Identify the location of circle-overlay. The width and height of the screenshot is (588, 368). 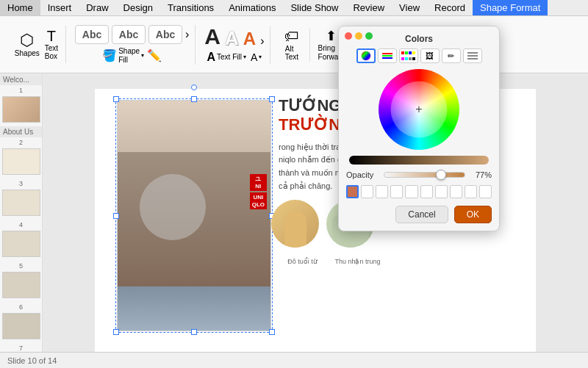
(173, 207).